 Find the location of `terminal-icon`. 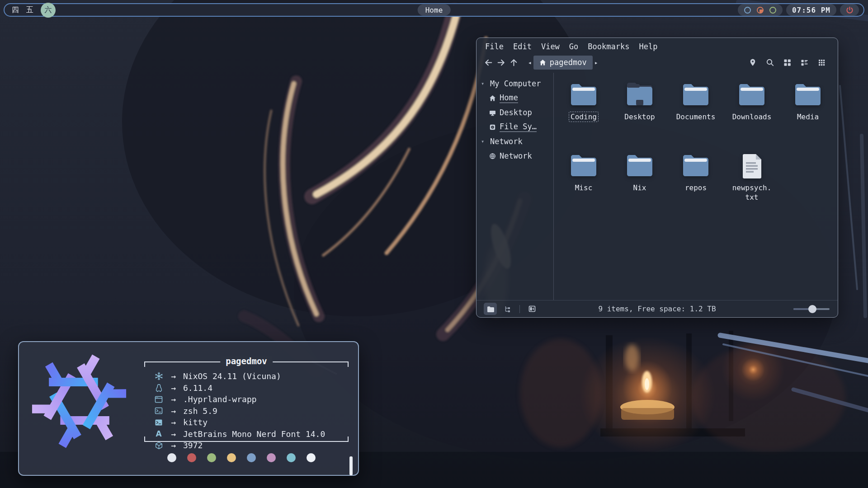

terminal-icon is located at coordinates (159, 422).